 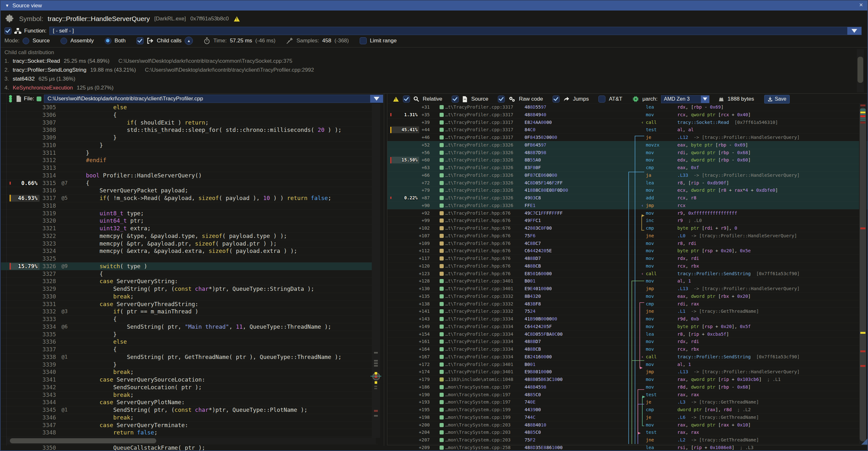 I want to click on assembly-row: +207…mon\TracySystem.cpp:20375F2jne.L2 -…, so click(x=627, y=440).